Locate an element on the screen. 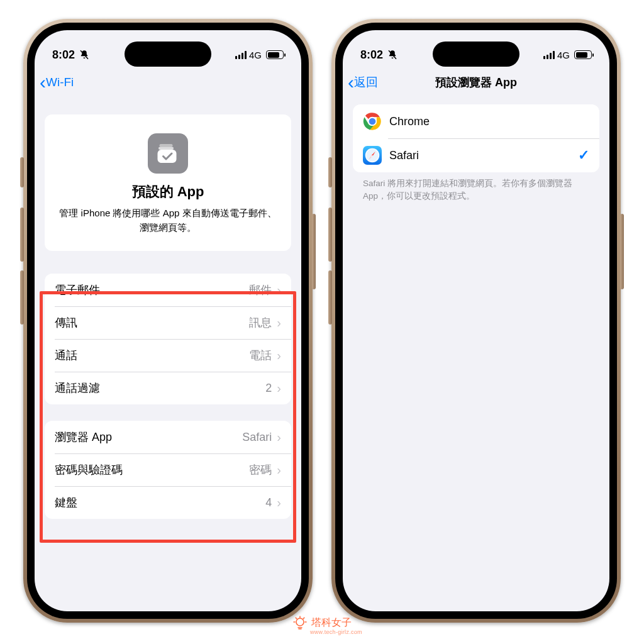  back-label: Wi-Fi is located at coordinates (60, 82).